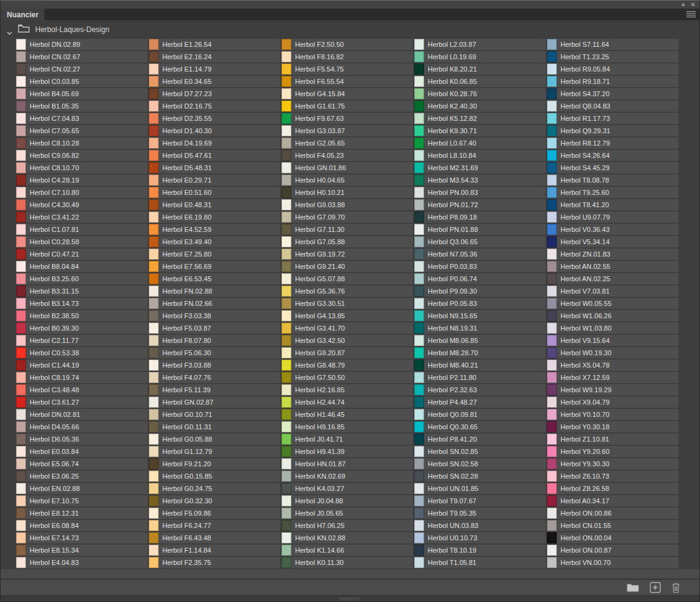 Image resolution: width=700 pixels, height=602 pixels. Describe the element at coordinates (215, 57) in the screenshot. I see `swatch-row: Herbol E2.16.24` at that location.